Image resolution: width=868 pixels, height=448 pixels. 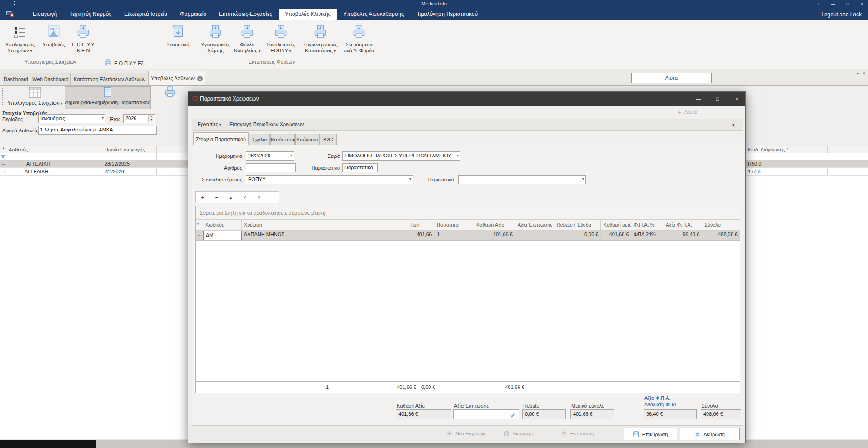 What do you see at coordinates (522, 180) in the screenshot?
I see `case-combobox: ▾` at bounding box center [522, 180].